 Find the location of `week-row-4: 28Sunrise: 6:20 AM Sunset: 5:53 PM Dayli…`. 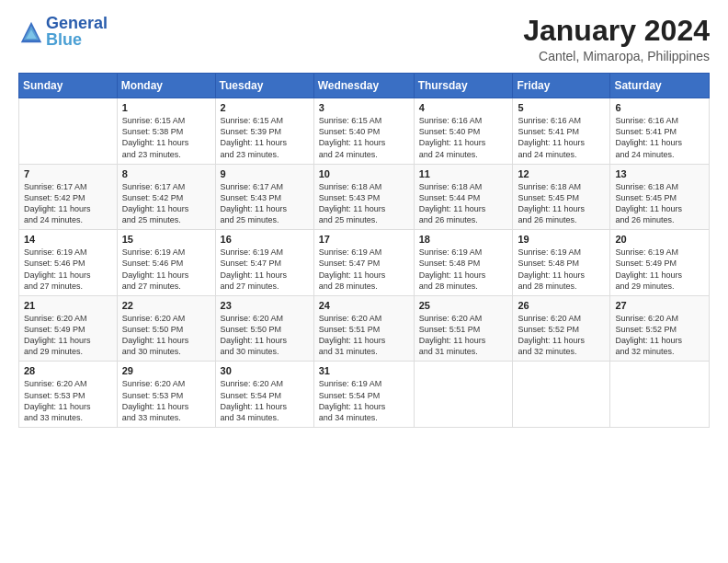

week-row-4: 28Sunrise: 6:20 AM Sunset: 5:53 PM Dayli… is located at coordinates (364, 395).